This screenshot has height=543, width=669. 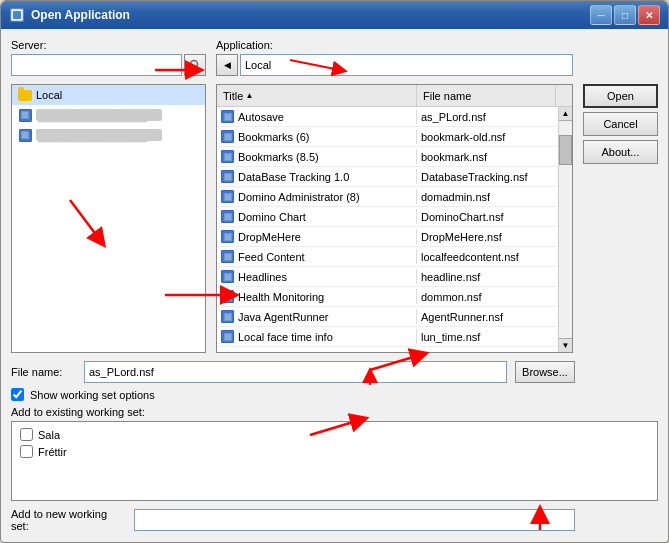 I want to click on existing-working-sets: Sala Fréttir, so click(x=334, y=461).